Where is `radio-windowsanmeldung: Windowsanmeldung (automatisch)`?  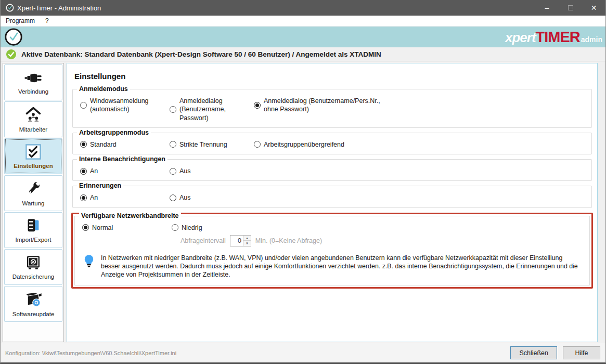
radio-windowsanmeldung: Windowsanmeldung (automatisch) is located at coordinates (125, 105).